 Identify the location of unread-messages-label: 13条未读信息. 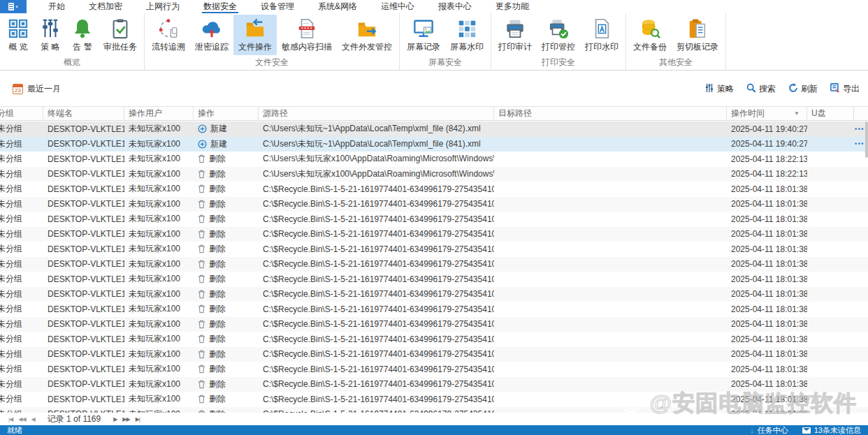
(837, 430).